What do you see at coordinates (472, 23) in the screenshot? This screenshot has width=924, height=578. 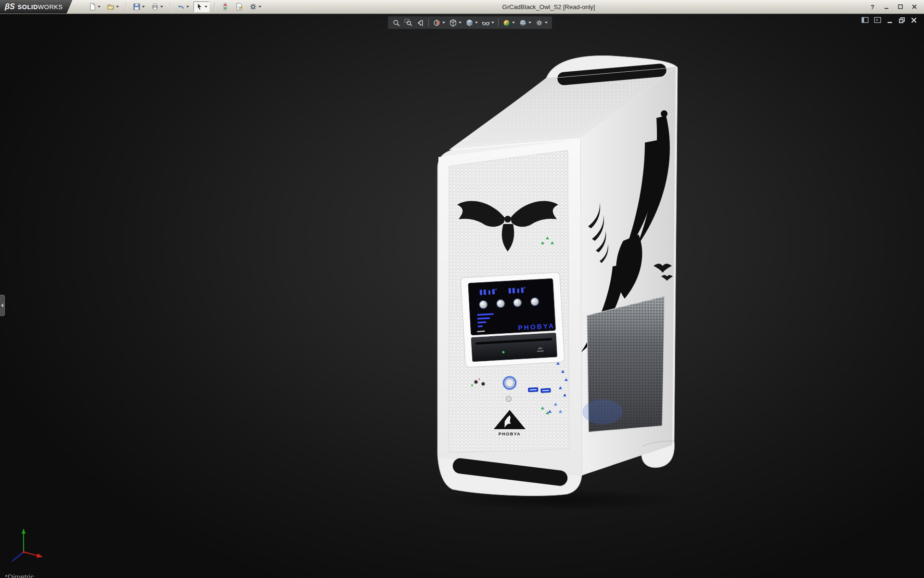 I see `display-style-button` at bounding box center [472, 23].